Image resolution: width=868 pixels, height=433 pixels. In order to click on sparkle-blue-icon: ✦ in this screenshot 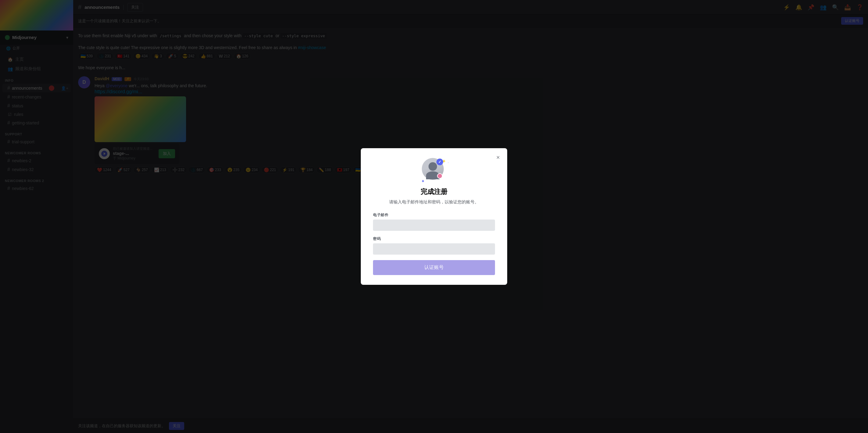, I will do `click(423, 181)`.